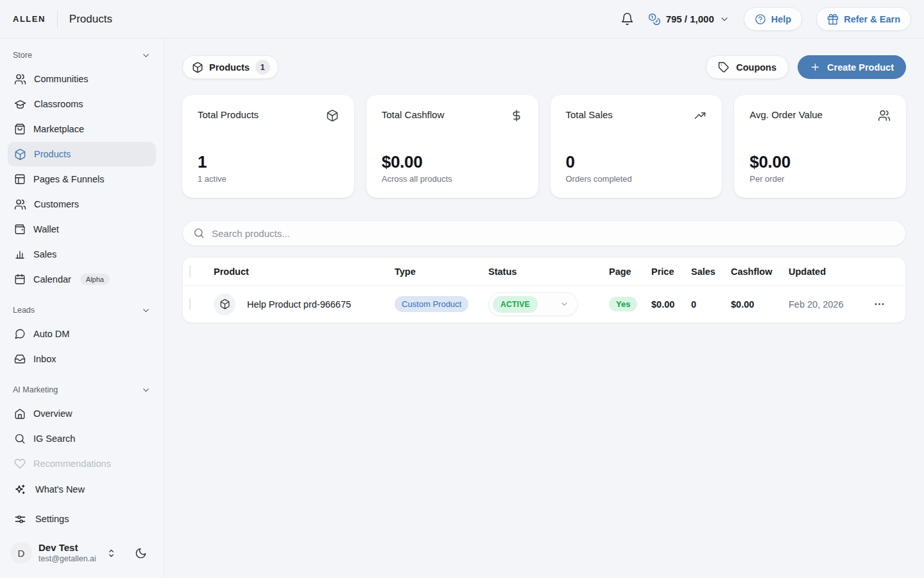  Describe the element at coordinates (82, 254) in the screenshot. I see `sidebar-item-sales: Sales` at that location.